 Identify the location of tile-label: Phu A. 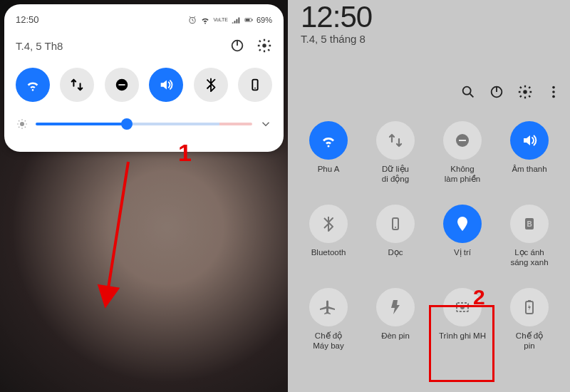
(329, 174).